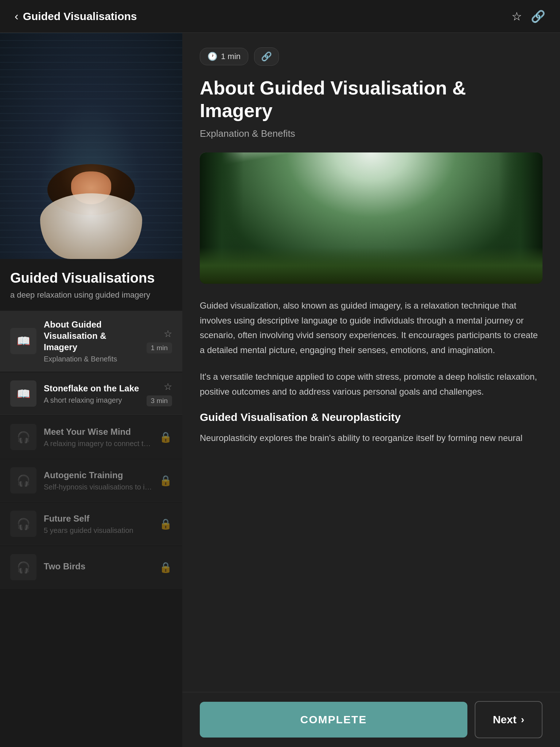 This screenshot has height=747, width=560. I want to click on link-icon-pill: 🔗, so click(267, 57).